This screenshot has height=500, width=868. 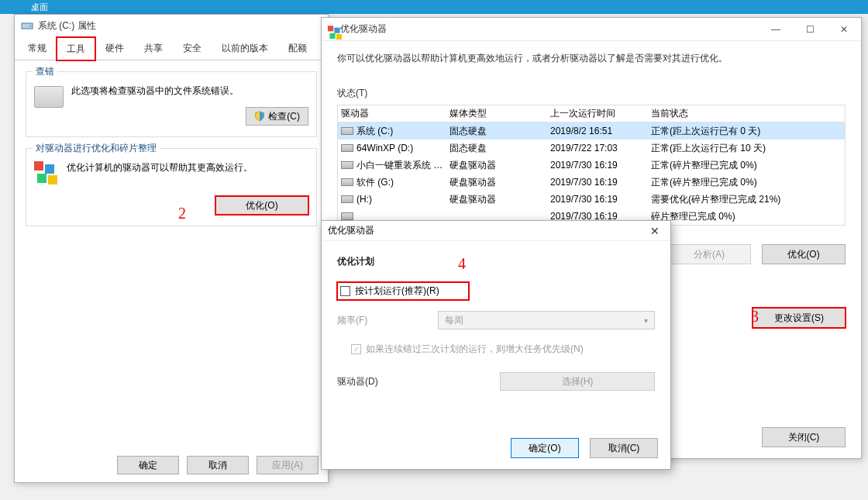 I want to click on schedule-titlebar: 优化驱动器 ✕, so click(x=496, y=231).